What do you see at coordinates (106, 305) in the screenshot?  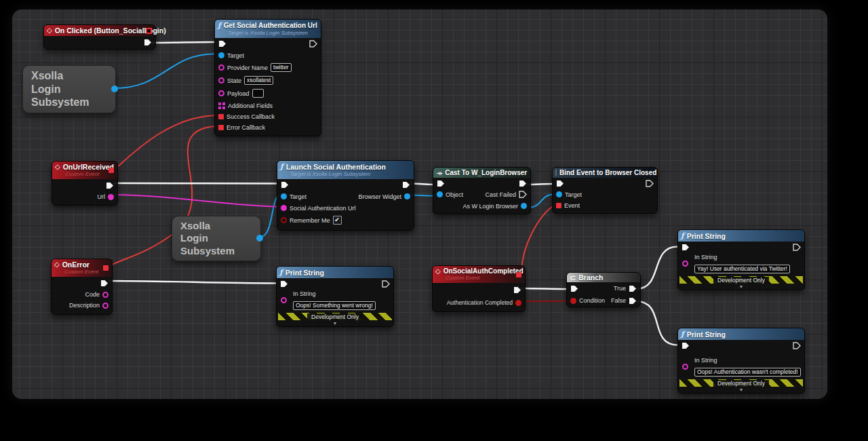 I see `description-pin` at bounding box center [106, 305].